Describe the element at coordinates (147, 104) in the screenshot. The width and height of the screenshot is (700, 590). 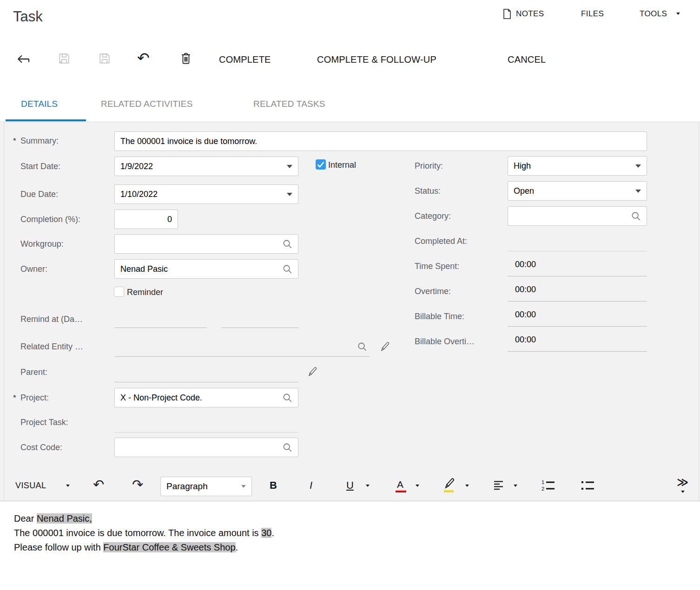
I see `tab-related-activities: RELATED ACTIVITIES` at that location.